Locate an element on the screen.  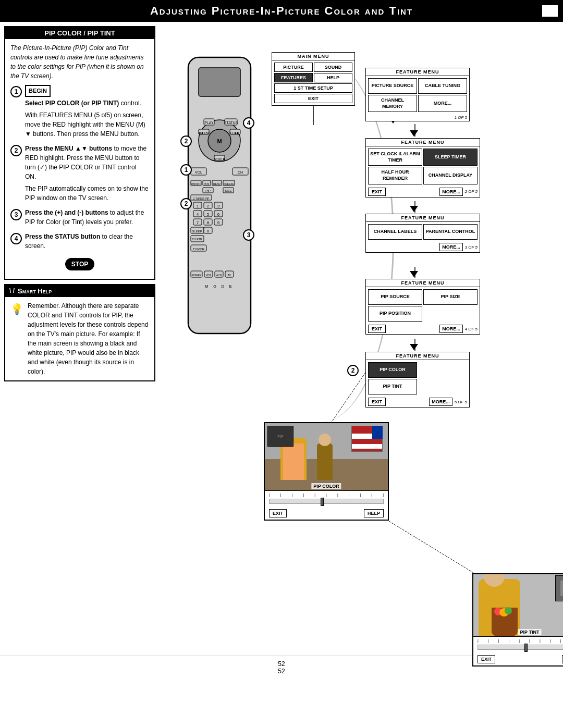
fm5-more: MORE... is located at coordinates (441, 402).